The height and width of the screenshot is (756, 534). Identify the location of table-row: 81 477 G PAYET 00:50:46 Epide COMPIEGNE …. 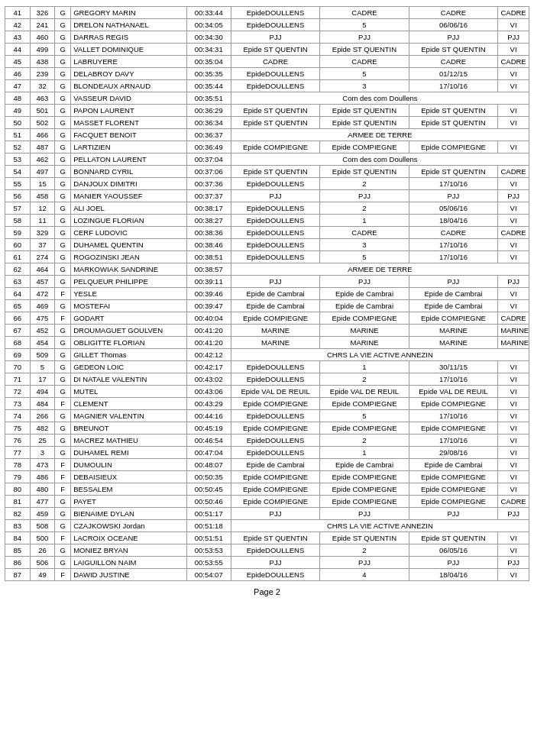
(267, 502).